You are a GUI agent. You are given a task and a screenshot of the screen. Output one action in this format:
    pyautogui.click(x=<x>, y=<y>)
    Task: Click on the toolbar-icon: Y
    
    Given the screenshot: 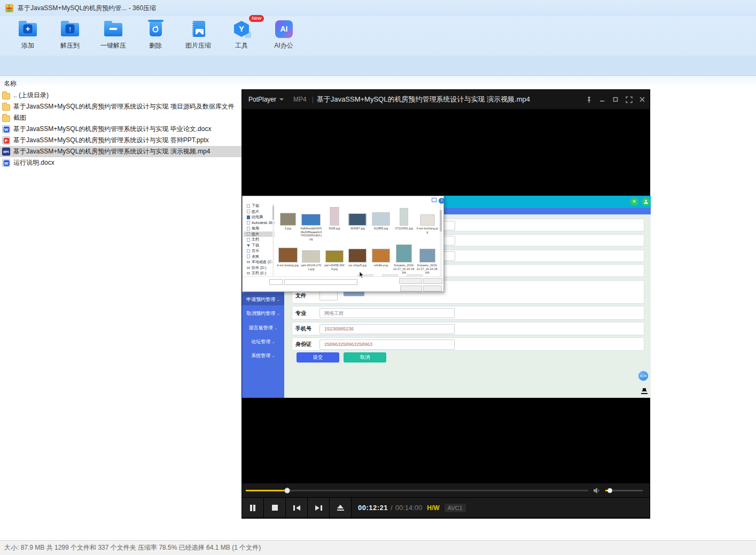 What is the action you would take?
    pyautogui.click(x=241, y=29)
    